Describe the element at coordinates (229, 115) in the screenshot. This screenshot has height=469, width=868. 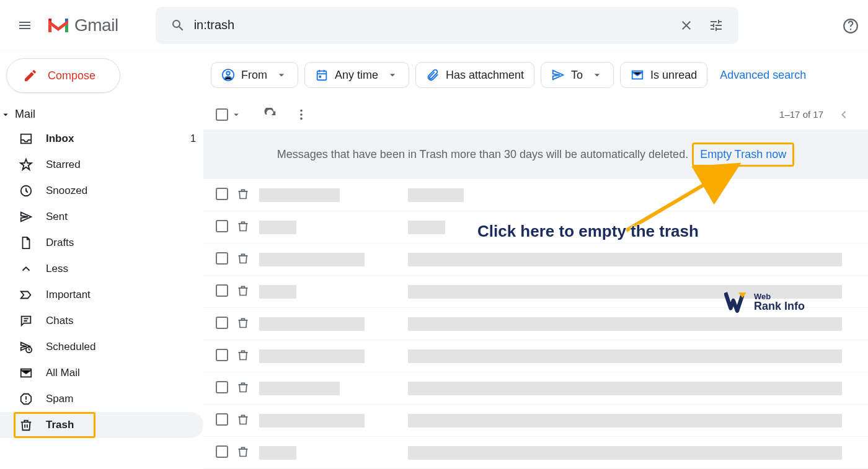
I see `select-all-checkbox` at that location.